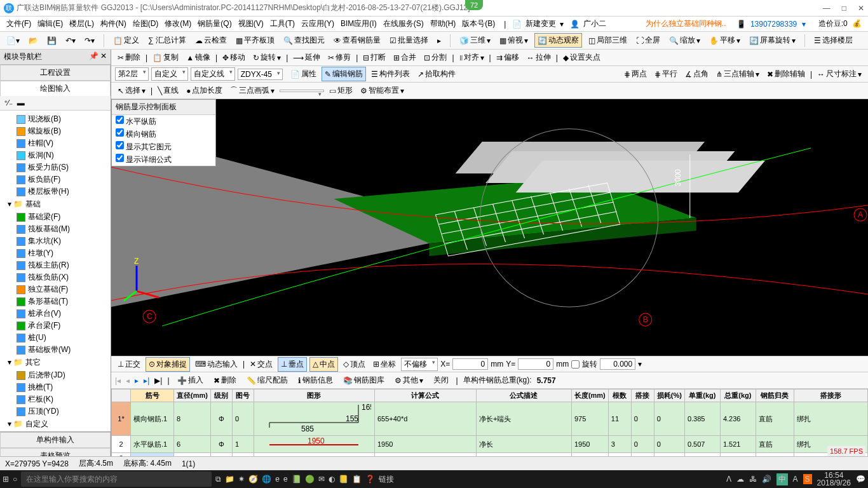 This screenshot has height=488, width=868. Describe the element at coordinates (409, 41) in the screenshot. I see `batch-select-button: ☑ 批量选择` at that location.